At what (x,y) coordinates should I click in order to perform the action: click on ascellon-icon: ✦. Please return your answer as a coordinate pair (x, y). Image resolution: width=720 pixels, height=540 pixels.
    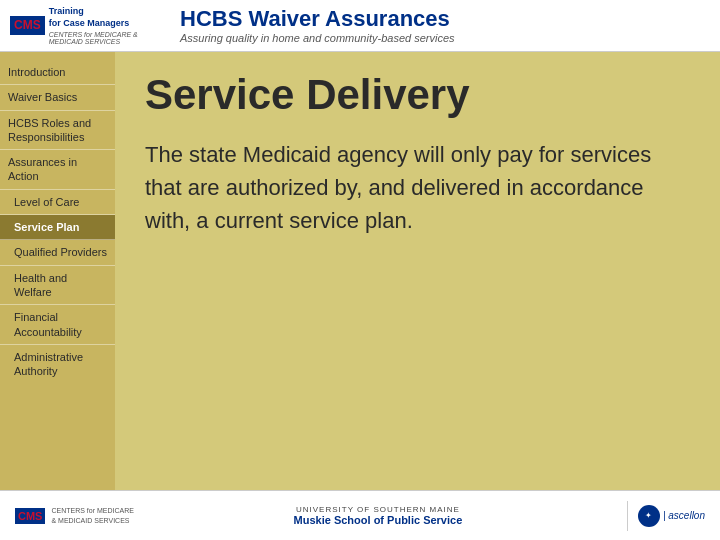
    Looking at the image, I should click on (649, 516).